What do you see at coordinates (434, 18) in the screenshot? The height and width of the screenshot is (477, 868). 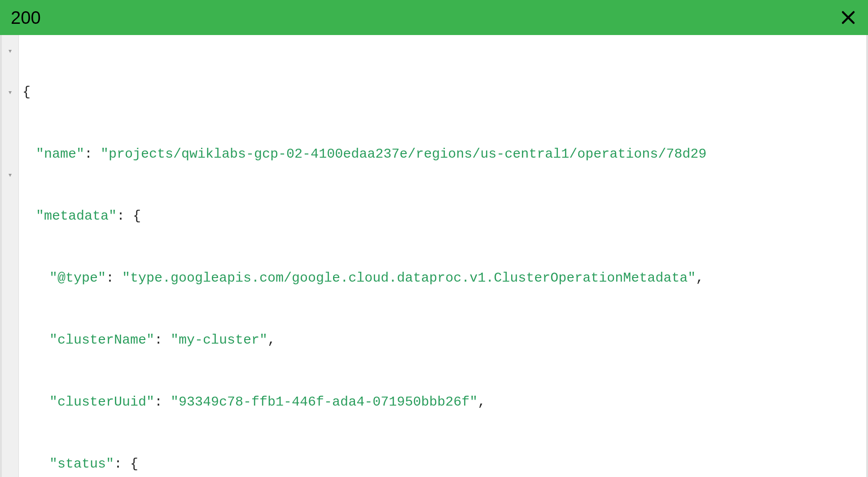 I see `response-header: 200` at bounding box center [434, 18].